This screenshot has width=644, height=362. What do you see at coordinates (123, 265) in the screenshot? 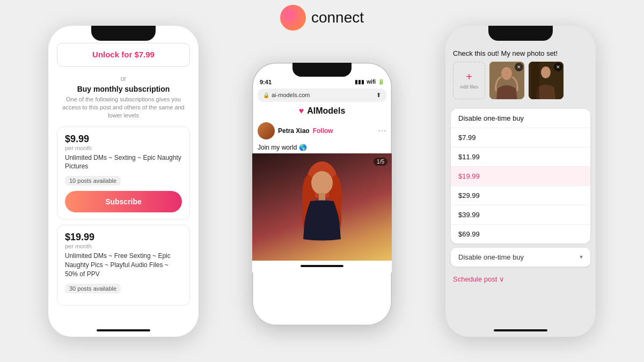
I see `sub2-desc: Unlimited DMs ~ Free Sexting ~ Epic Naug…` at bounding box center [123, 265].